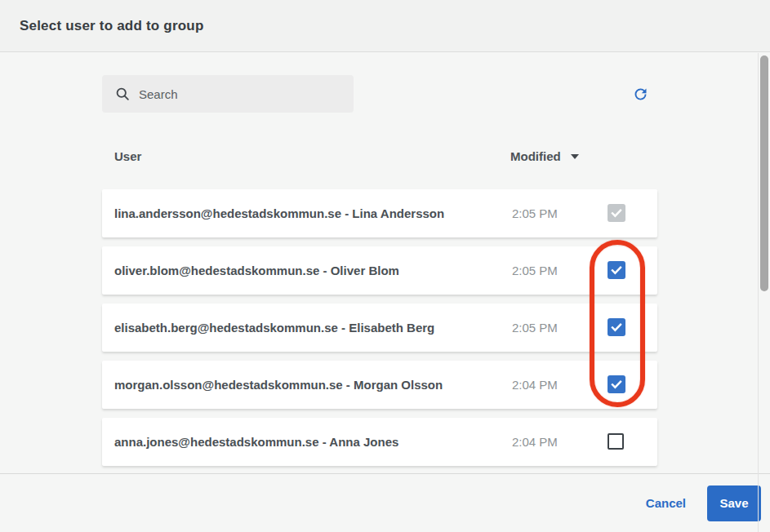  What do you see at coordinates (278, 385) in the screenshot?
I see `user-cell: morgan.olsson@hedestadskommun.se - Morga…` at bounding box center [278, 385].